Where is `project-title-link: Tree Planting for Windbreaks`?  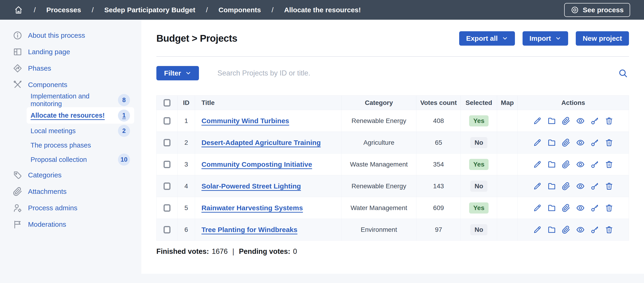 project-title-link: Tree Planting for Windbreaks is located at coordinates (250, 230).